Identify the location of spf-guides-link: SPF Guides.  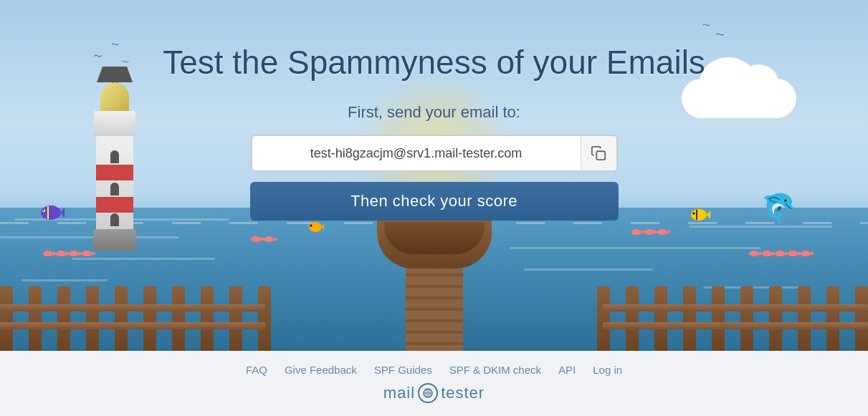
(403, 369).